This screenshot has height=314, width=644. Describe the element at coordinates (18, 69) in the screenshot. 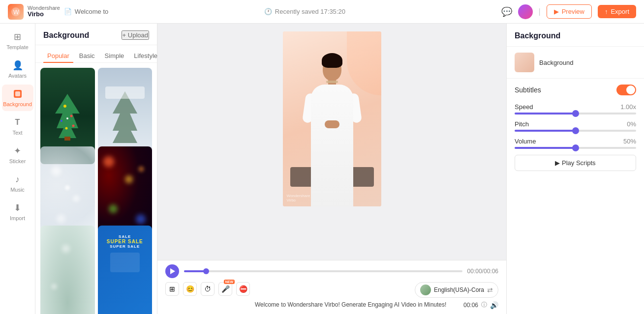

I see `sidebar-item-avatars: 👤 Avatars` at that location.